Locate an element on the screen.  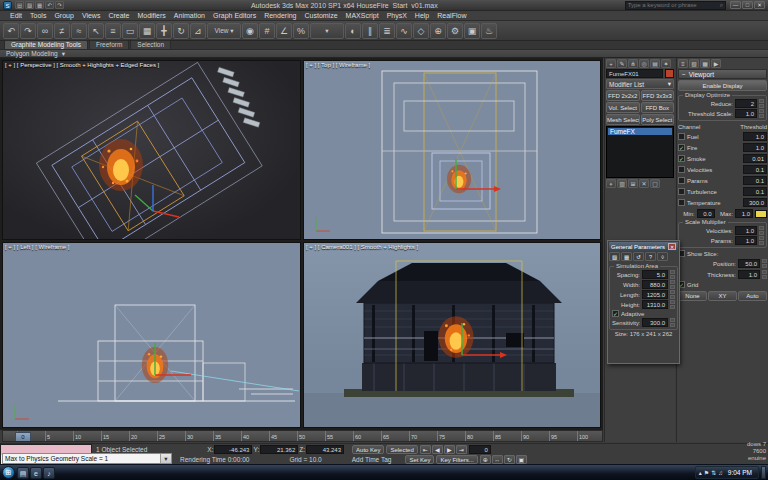
add-time-tag: Add Time Tag is located at coordinates (372, 460).